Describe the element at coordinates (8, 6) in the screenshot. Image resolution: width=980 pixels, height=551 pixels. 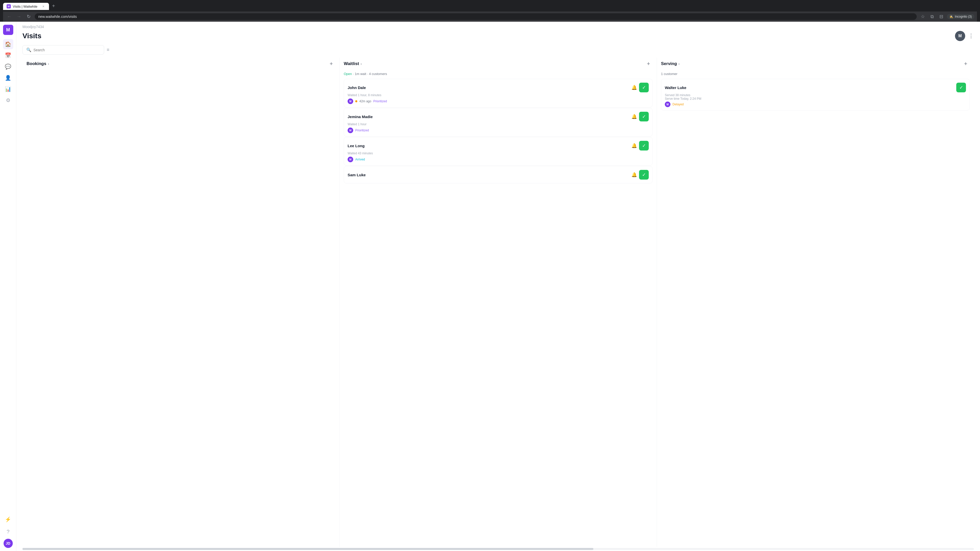
I see `tab-favicon: M` at that location.